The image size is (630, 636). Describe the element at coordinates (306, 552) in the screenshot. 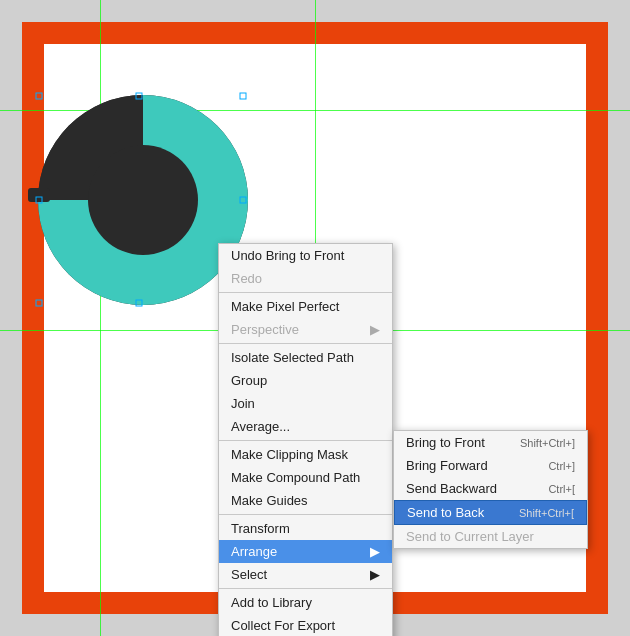

I see `menu-item-arrange: Arrange ▶` at that location.